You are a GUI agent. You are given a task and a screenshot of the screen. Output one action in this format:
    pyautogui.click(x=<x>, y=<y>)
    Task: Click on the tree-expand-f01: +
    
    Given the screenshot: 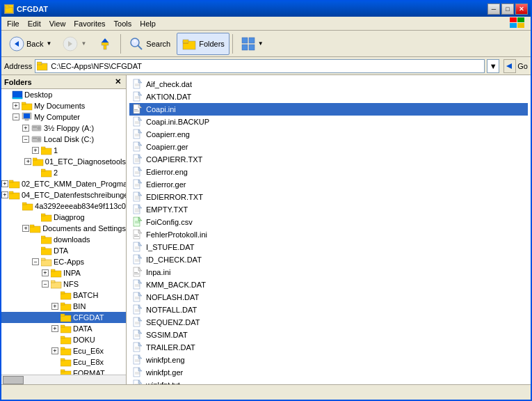 What is the action you would take?
    pyautogui.click(x=28, y=162)
    